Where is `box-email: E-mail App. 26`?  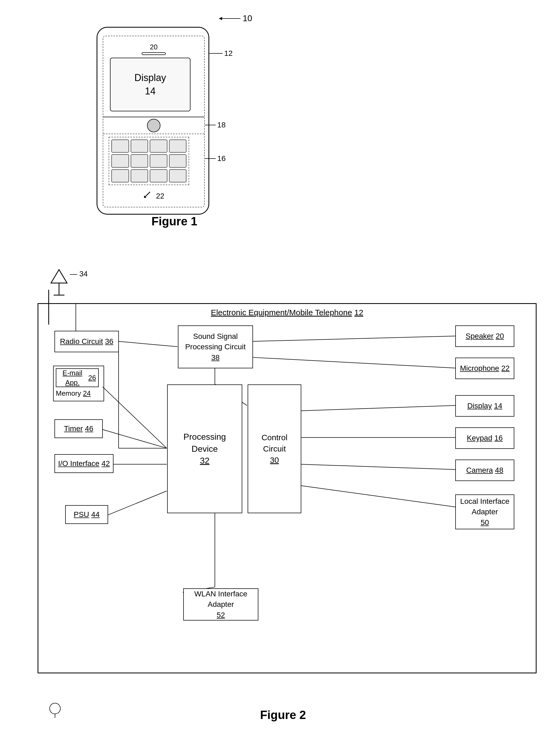 box-email: E-mail App. 26 is located at coordinates (77, 378).